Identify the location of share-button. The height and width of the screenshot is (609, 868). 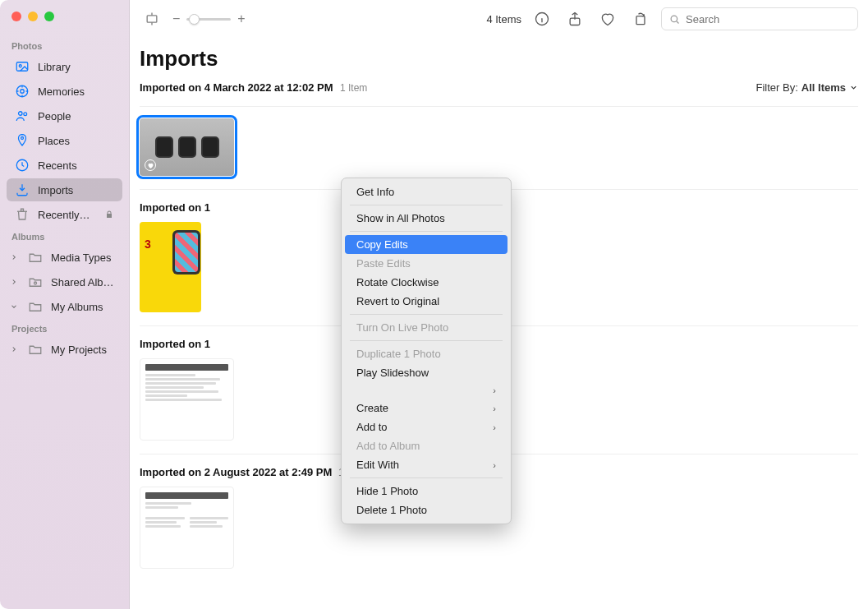
(575, 19).